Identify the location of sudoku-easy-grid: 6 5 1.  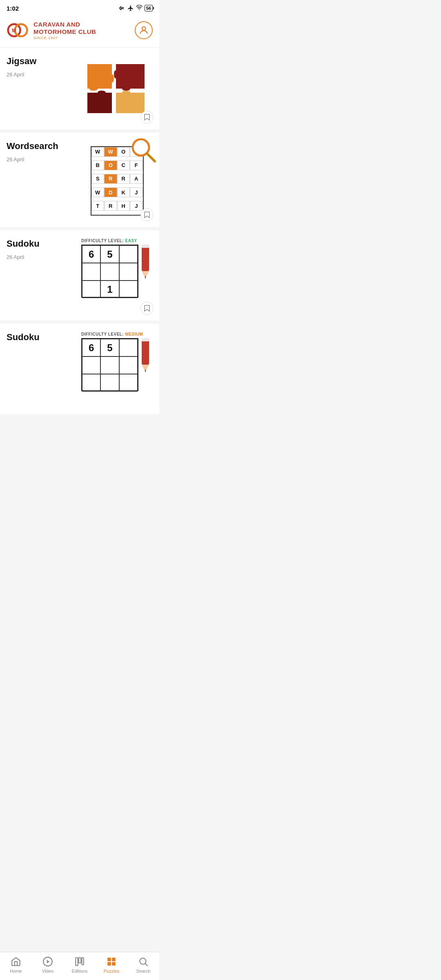
(110, 271).